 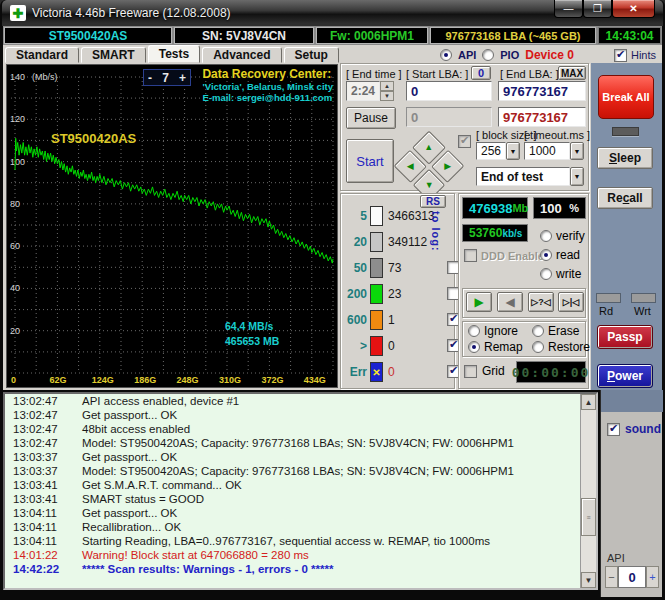 I want to click on power-button: Power, so click(x=625, y=376).